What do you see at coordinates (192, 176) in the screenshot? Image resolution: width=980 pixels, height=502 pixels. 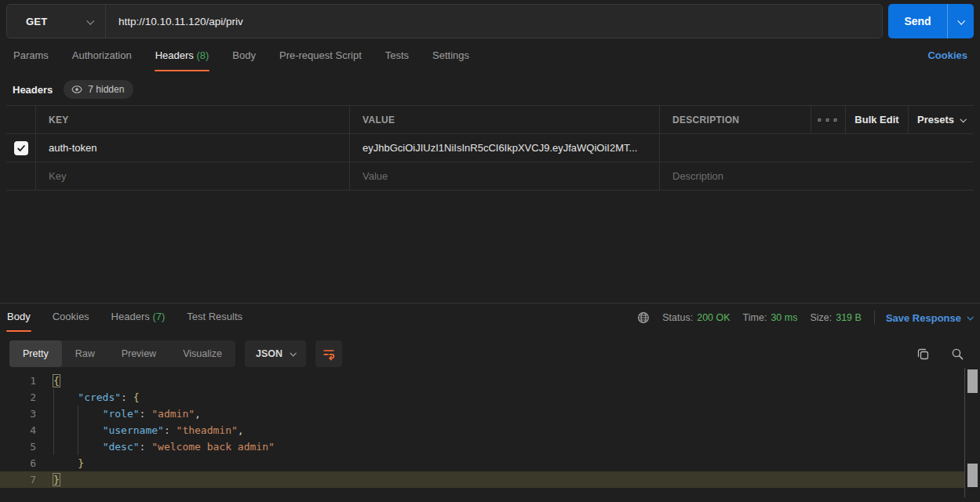 I see `new-key-cell` at bounding box center [192, 176].